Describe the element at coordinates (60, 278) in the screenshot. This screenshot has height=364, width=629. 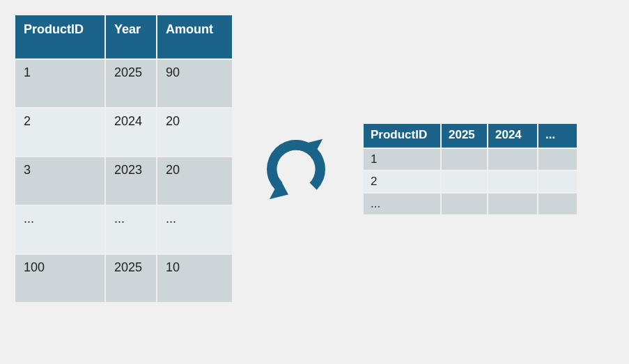
I see `cell-pid: 100` at that location.